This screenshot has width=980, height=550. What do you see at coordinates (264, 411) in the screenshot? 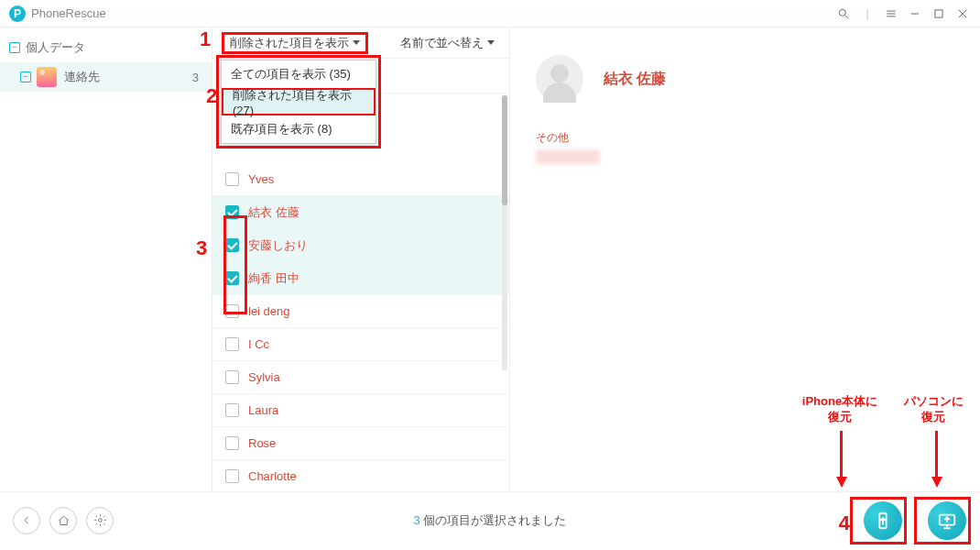
I see `contact-name: Laura` at bounding box center [264, 411].